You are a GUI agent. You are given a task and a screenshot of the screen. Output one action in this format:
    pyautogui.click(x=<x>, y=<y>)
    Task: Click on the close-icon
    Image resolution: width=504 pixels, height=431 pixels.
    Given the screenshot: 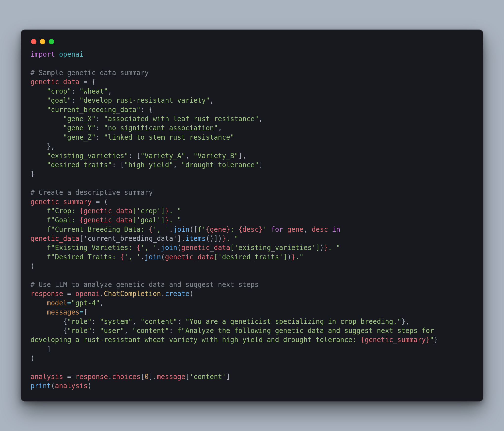 What is the action you would take?
    pyautogui.click(x=34, y=42)
    